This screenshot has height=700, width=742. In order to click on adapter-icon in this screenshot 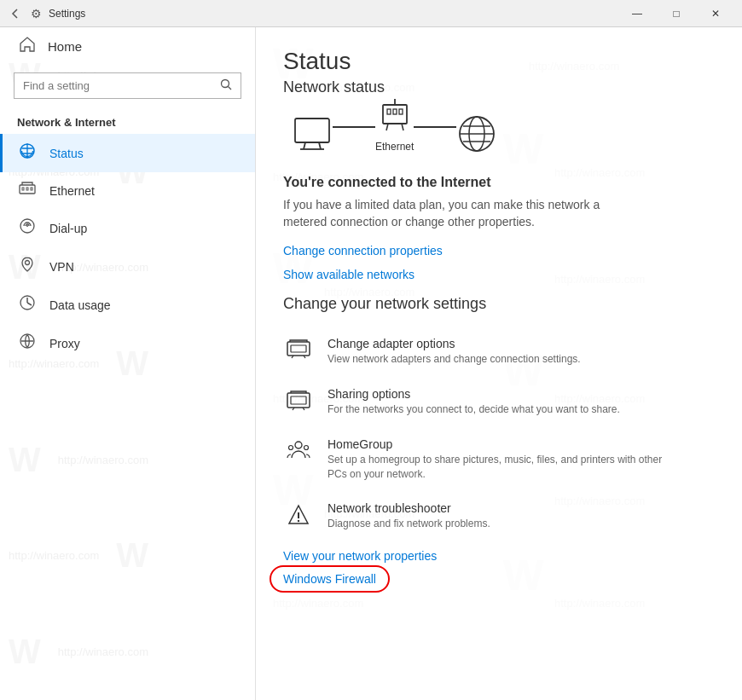, I will do `click(299, 351)`.